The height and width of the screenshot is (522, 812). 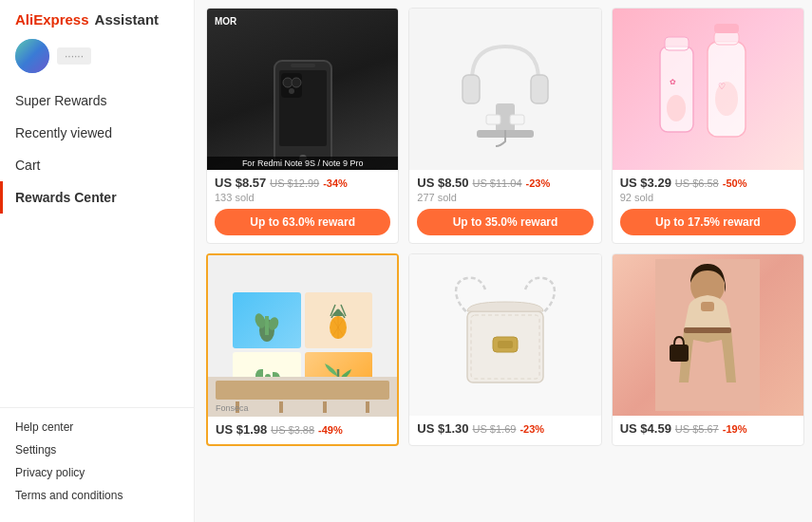 I want to click on product-card-fashion: US $4.59 US $5.67 -19%, so click(x=708, y=349).